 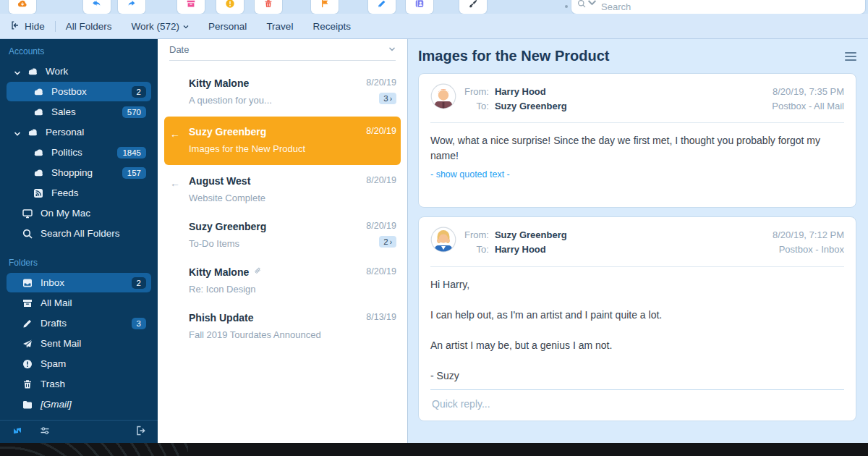 I want to click on message-row-selected: ← Suzy Greenberg Images for the New Prod…, so click(x=282, y=140).